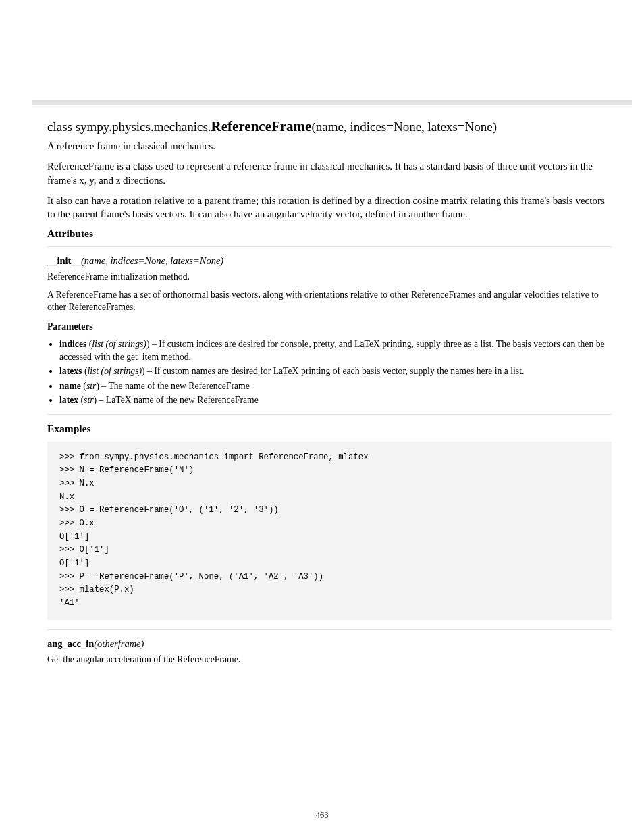 The height and width of the screenshot is (834, 644). Describe the element at coordinates (329, 261) in the screenshot. I see `method-signature: __init__(name, indices=None, latexs=None…` at that location.